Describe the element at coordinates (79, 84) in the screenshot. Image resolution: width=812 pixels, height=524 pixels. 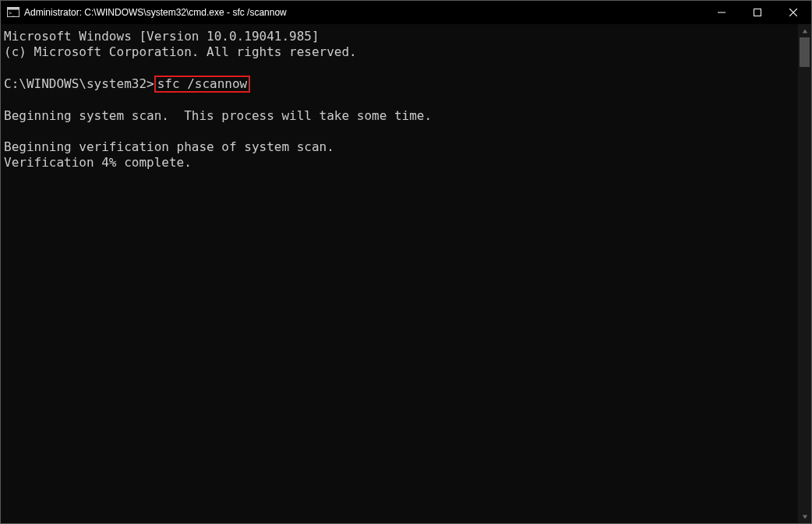
I see `prompt: C:\WINDOWS\system32>` at that location.